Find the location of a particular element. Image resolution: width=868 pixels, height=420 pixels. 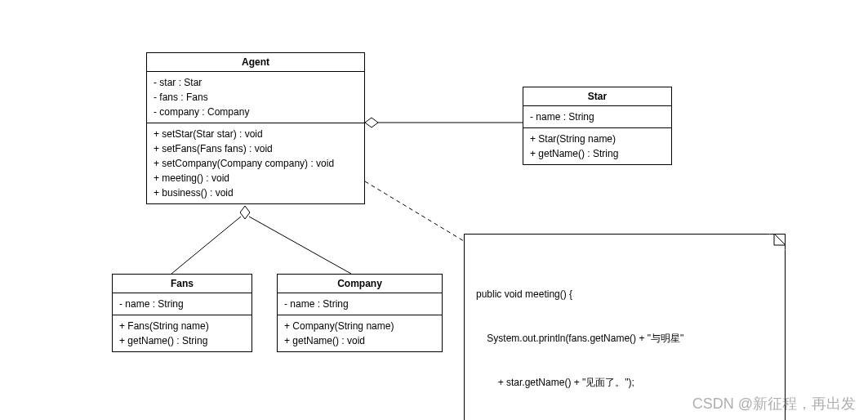

uml-class-company: Company - name : String + Company(String… is located at coordinates (359, 313).